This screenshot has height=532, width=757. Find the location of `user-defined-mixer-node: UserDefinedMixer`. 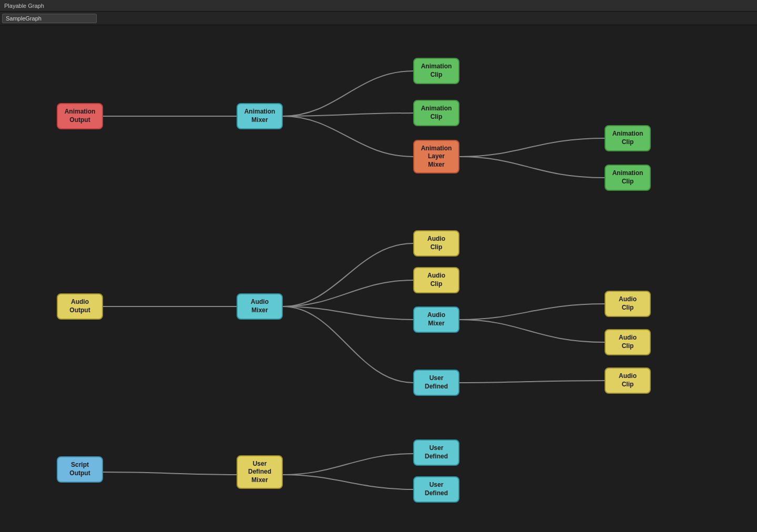

user-defined-mixer-node: UserDefinedMixer is located at coordinates (260, 472).